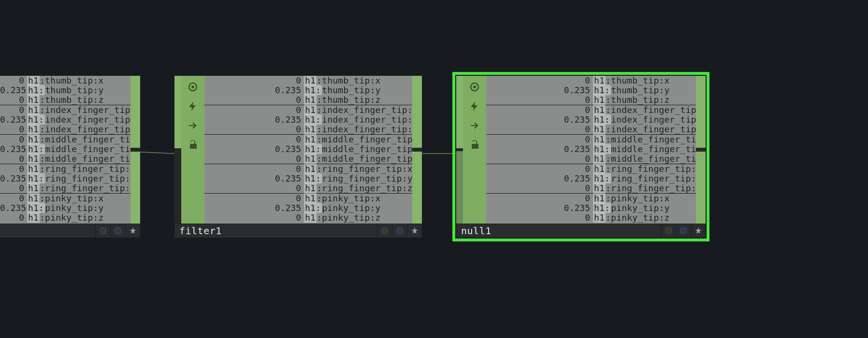  What do you see at coordinates (559, 231) in the screenshot?
I see `node-name-label: null1` at bounding box center [559, 231].